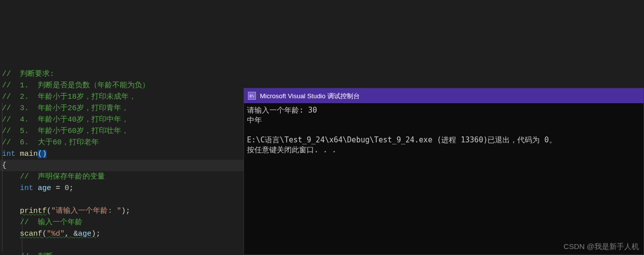 The height and width of the screenshot is (255, 644). Describe the element at coordinates (58, 189) in the screenshot. I see `operator-assign: =` at that location.